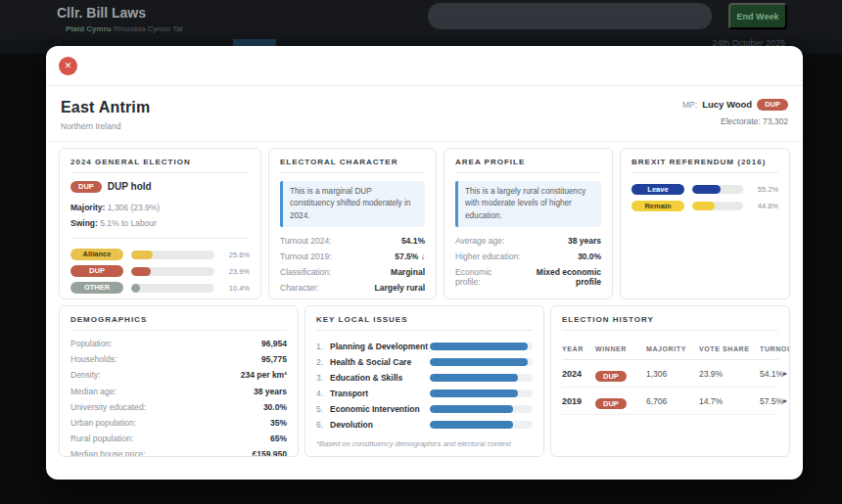 Image resolution: width=842 pixels, height=504 pixels. What do you see at coordinates (670, 374) in the screenshot?
I see `history-row-2024: 2024 DUP 1,306 23.9% 54.1% ▸` at bounding box center [670, 374].